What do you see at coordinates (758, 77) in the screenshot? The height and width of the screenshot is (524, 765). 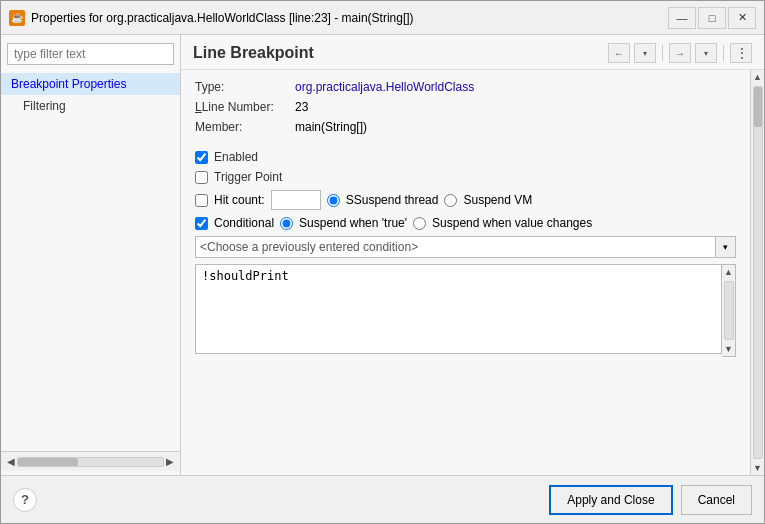 I see `scroll-up-button: ▲` at bounding box center [758, 77].